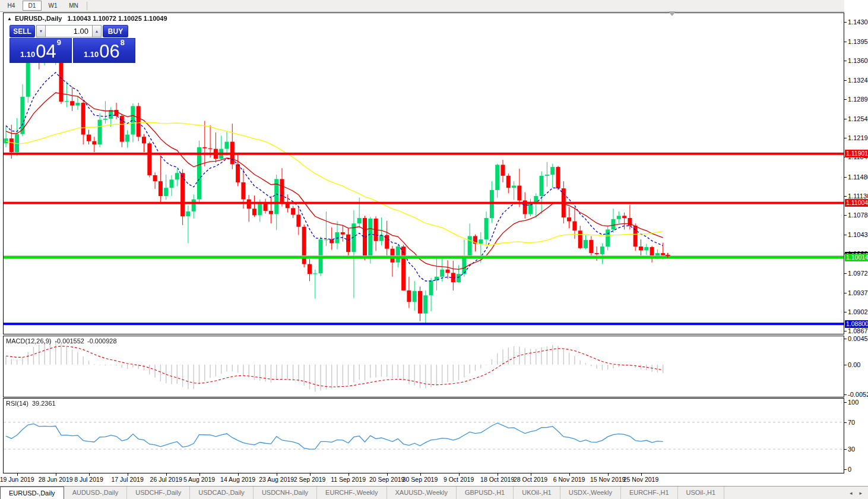 This screenshot has width=868, height=499. Describe the element at coordinates (858, 80) in the screenshot. I see `price-axis-label: 1.13240` at that location.